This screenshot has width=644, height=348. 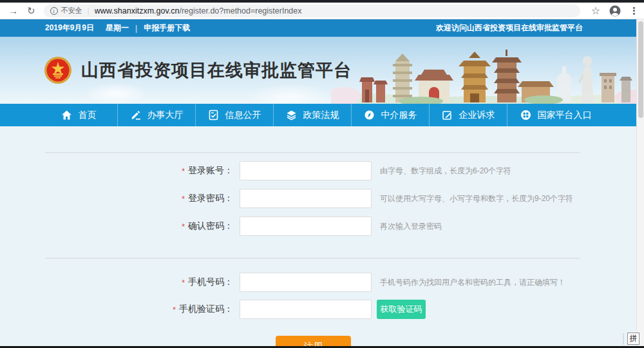 I want to click on scrollbar-thumb, so click(x=641, y=70).